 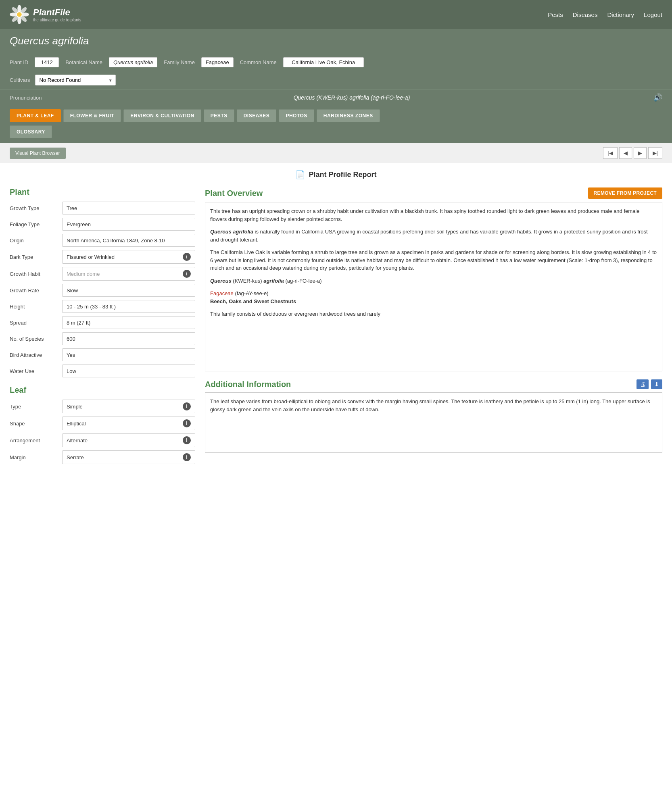 I want to click on plant-overview-text-box: This tree has an upright spreading crown…, so click(x=434, y=287).